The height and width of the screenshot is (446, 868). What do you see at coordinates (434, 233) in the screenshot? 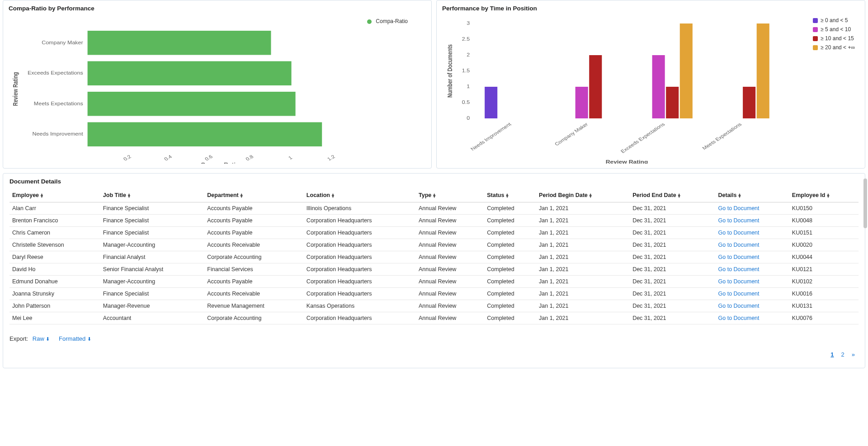
I see `table-row: Chris CameronFinance SpecialistAccounts …` at bounding box center [434, 233].